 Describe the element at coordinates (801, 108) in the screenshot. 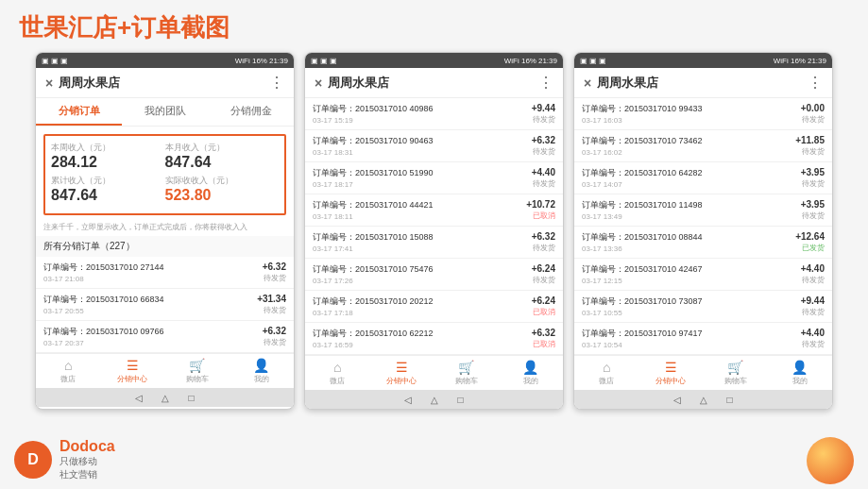

I see `order-amount: +0.00` at that location.